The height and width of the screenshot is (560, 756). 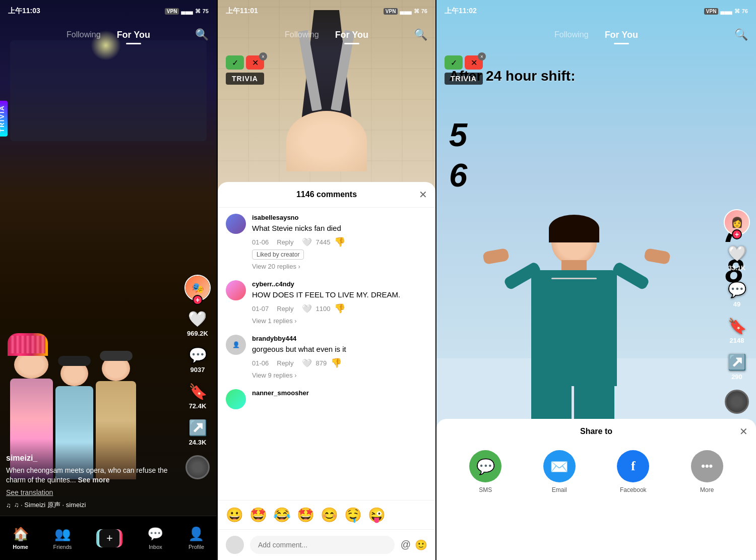 I want to click on tab-home: 🏠 Home, so click(x=21, y=538).